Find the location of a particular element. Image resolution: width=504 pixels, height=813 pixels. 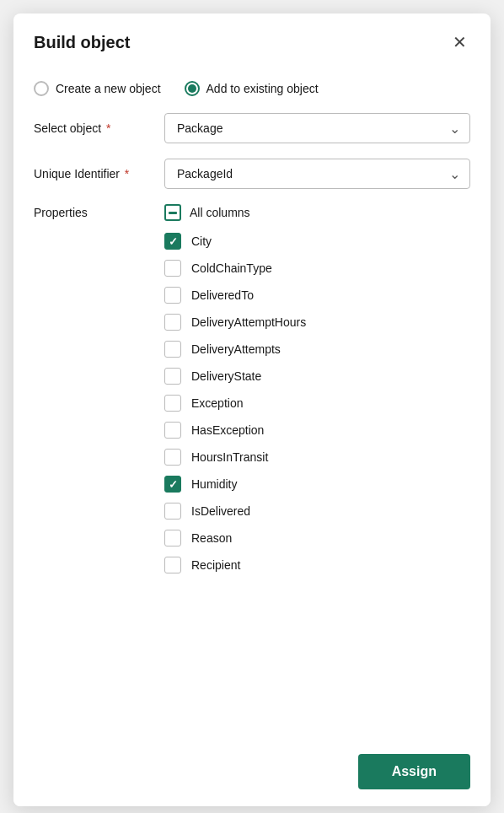

property-recipient: Recipient is located at coordinates (252, 565).